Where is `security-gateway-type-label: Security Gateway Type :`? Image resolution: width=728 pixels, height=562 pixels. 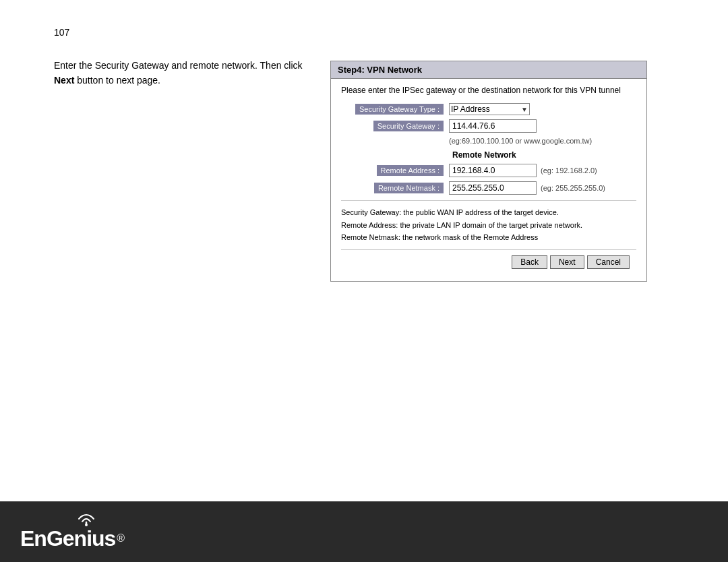
security-gateway-type-label: Security Gateway Type : is located at coordinates (399, 109).